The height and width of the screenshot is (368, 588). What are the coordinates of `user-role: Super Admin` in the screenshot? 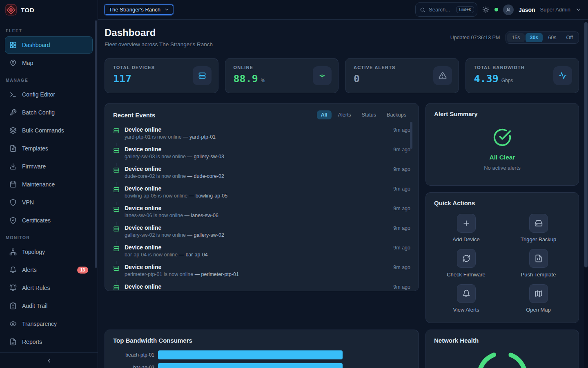 It's located at (555, 10).